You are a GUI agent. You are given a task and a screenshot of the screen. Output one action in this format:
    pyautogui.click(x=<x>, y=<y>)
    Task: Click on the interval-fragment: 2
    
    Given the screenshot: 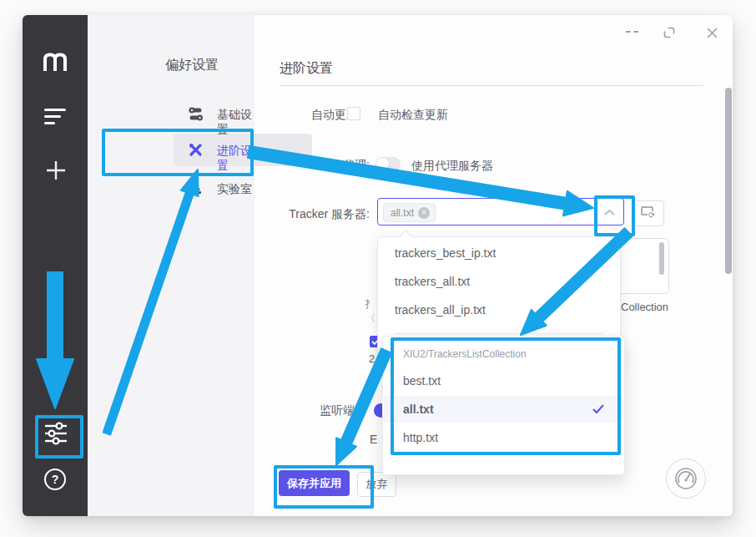 What is the action you would take?
    pyautogui.click(x=372, y=359)
    